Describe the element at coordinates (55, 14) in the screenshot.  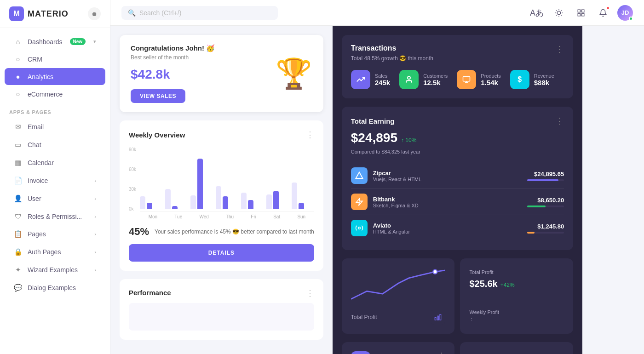
I see `sidebar-logo: M MATERIO ⏺` at that location.